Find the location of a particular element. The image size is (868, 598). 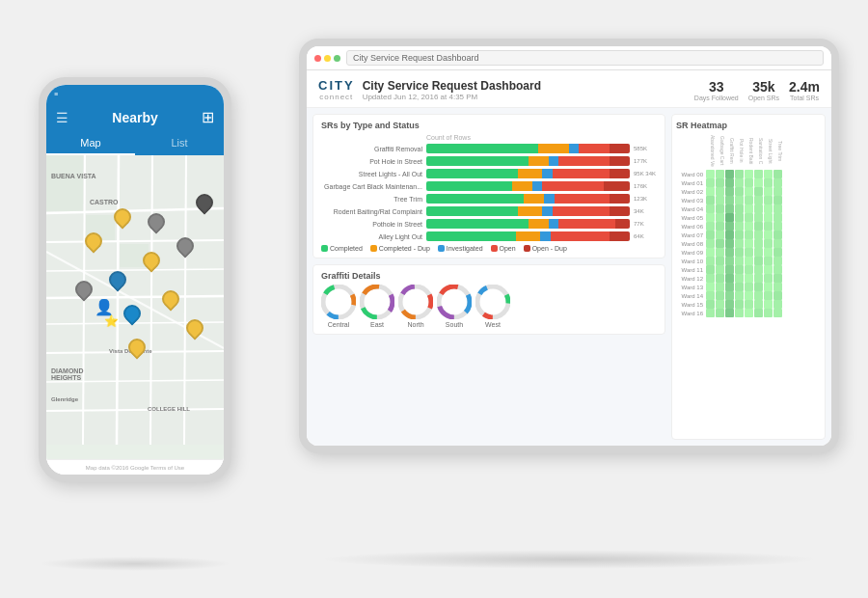

phone-header-title: Nearby is located at coordinates (135, 118).